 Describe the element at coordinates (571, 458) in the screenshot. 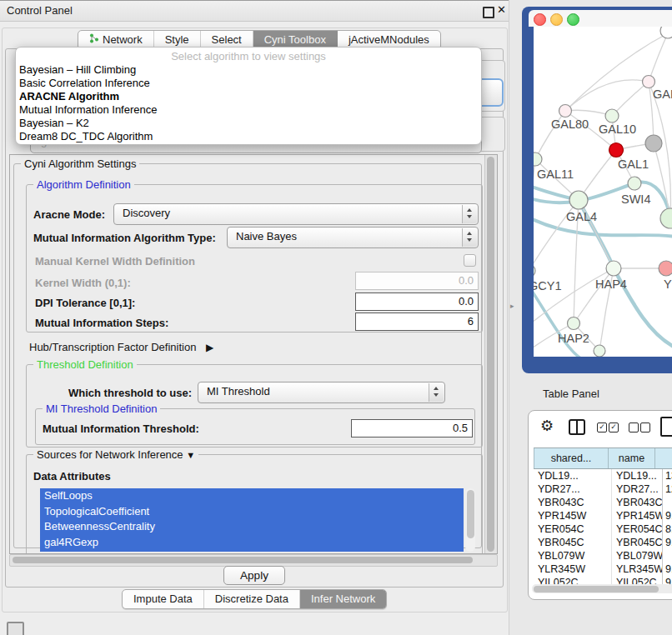

I see `column-header-shared-name: shared...` at that location.